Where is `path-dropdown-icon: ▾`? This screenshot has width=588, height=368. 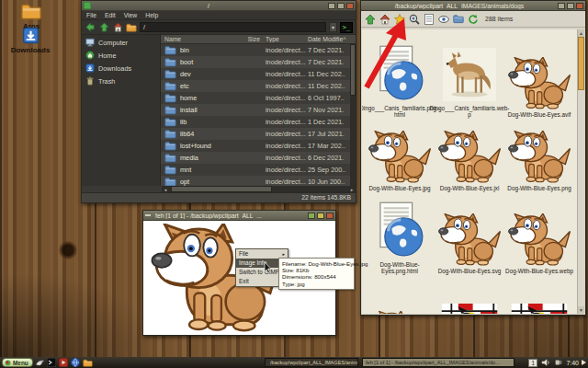 path-dropdown-icon: ▾ is located at coordinates (333, 28).